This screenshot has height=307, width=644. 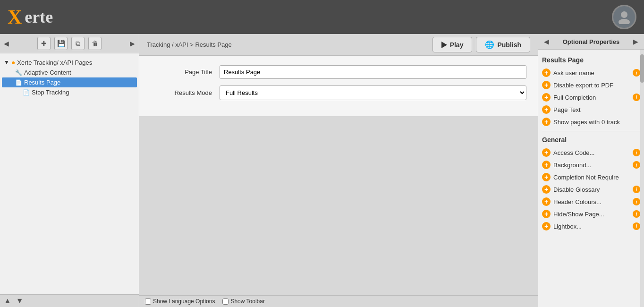 What do you see at coordinates (546, 153) in the screenshot?
I see `add-access-code-icon: +` at bounding box center [546, 153].